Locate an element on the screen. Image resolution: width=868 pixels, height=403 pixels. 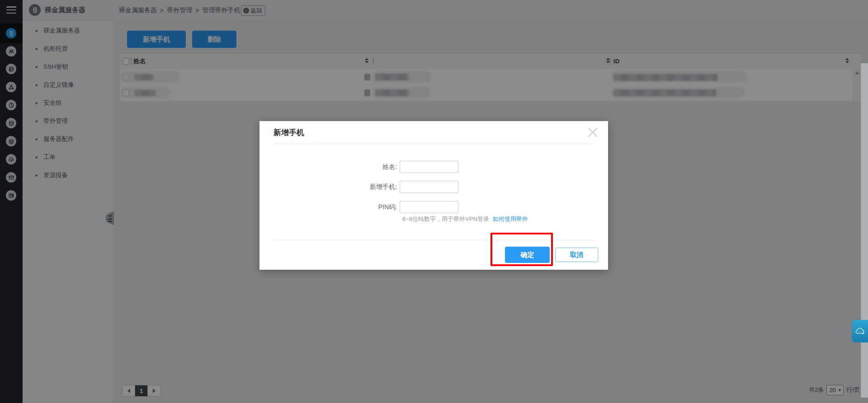
support-mascot-button is located at coordinates (860, 331).